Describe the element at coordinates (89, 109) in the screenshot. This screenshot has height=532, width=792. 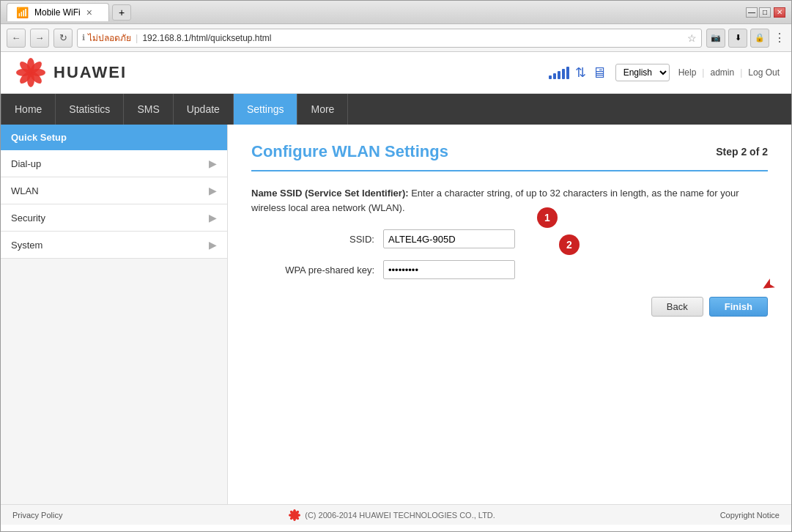
I see `nav-item-statistics: Statistics` at that location.